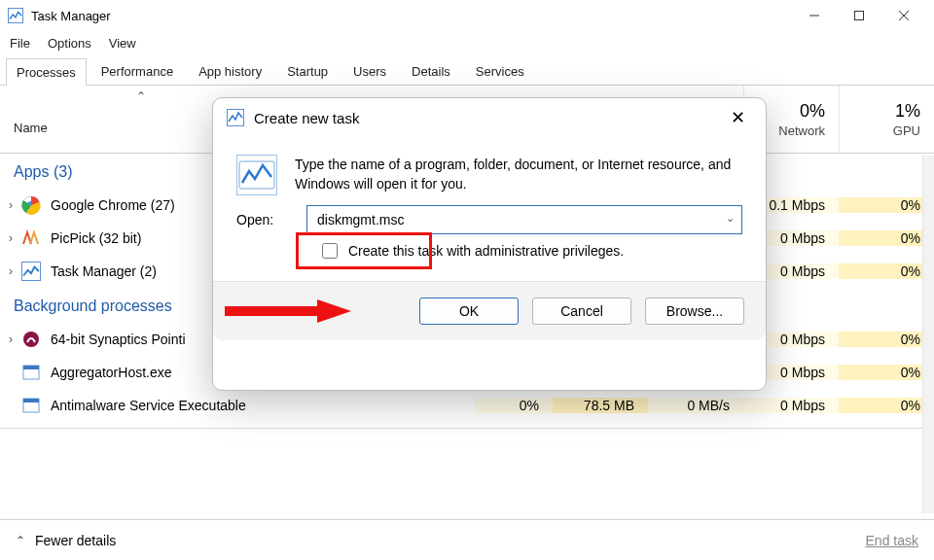  What do you see at coordinates (123, 43) in the screenshot?
I see `menu-view: View` at bounding box center [123, 43].